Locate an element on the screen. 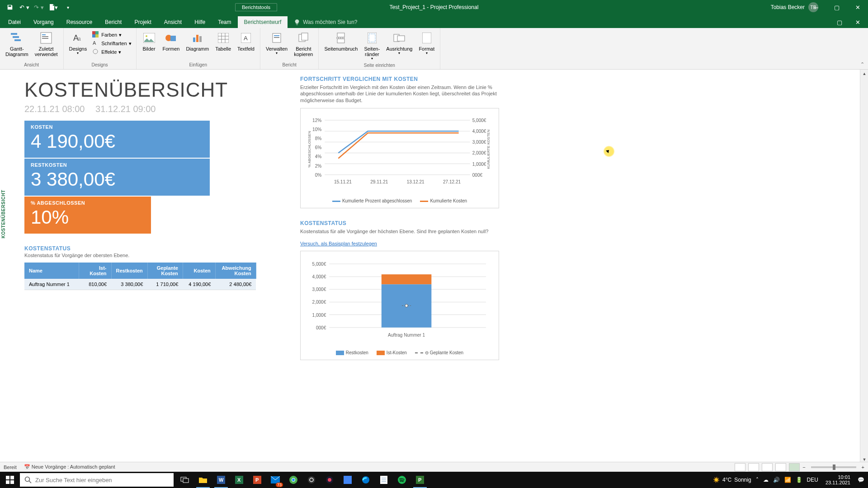 This screenshot has width=868, height=488. svg-text: 15.11.21 is located at coordinates (343, 182).